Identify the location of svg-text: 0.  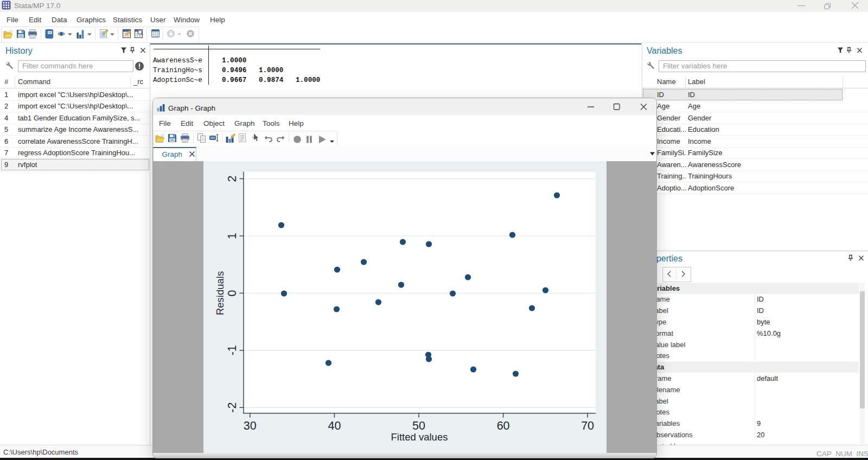
(232, 293).